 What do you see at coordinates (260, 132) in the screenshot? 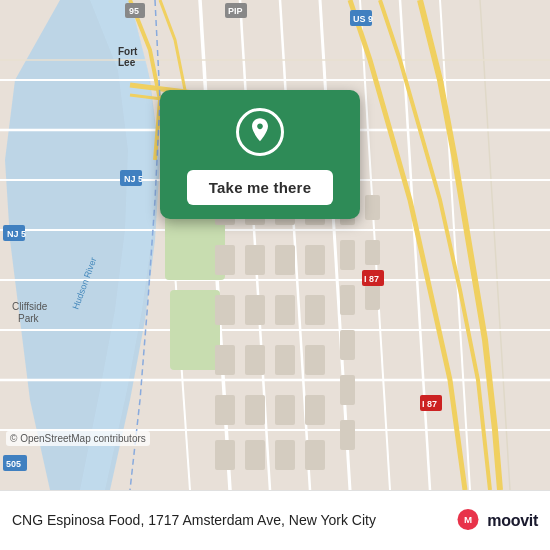
I see `pin-icon-wrapper` at bounding box center [260, 132].